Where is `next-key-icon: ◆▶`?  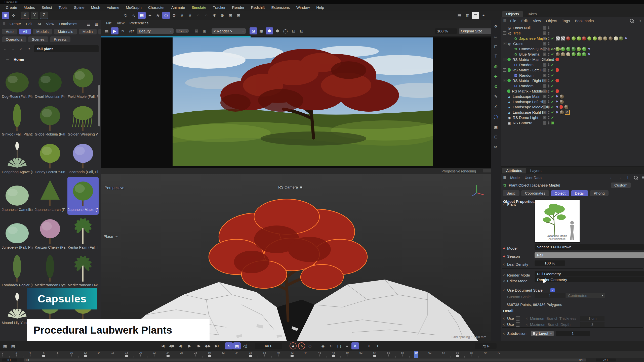 next-key-icon: ◆▶ is located at coordinates (208, 346).